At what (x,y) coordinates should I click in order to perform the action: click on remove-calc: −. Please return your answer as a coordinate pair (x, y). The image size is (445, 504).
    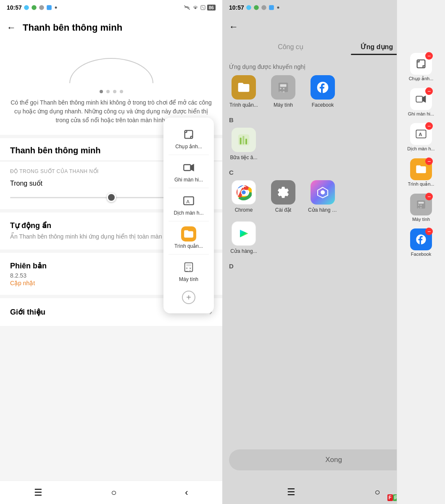
    Looking at the image, I should click on (429, 197).